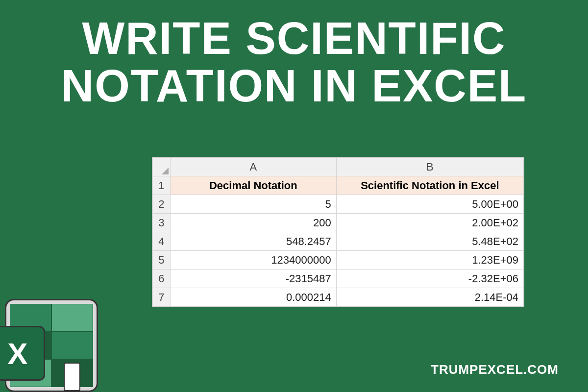 The width and height of the screenshot is (588, 392). I want to click on table-row: 2 5 5.00E+00, so click(338, 204).